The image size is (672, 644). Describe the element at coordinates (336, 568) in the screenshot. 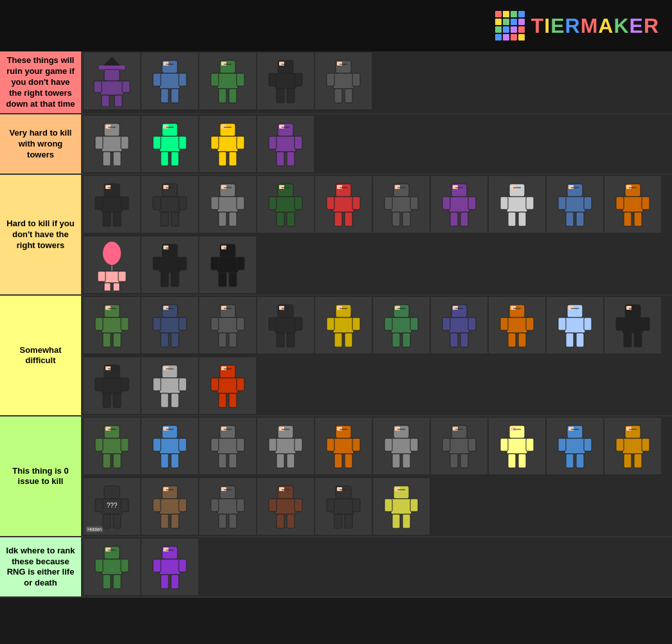

I see `tier-row-e: Idk where to rank these because RNG is e…` at that location.